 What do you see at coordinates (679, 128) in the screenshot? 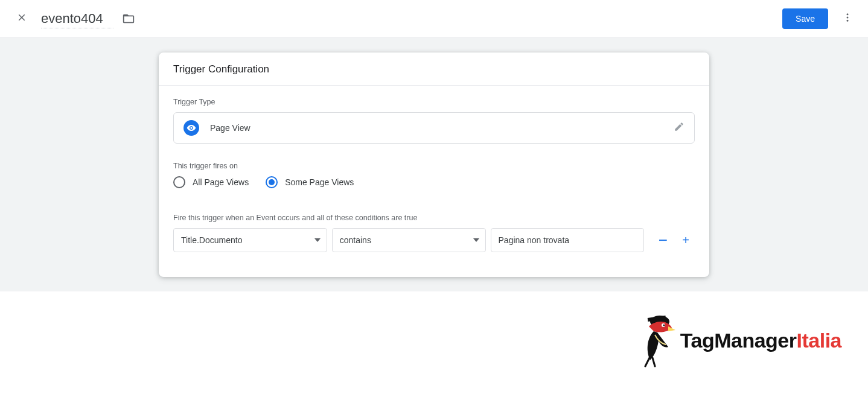
I see `pencil-icon` at bounding box center [679, 128].